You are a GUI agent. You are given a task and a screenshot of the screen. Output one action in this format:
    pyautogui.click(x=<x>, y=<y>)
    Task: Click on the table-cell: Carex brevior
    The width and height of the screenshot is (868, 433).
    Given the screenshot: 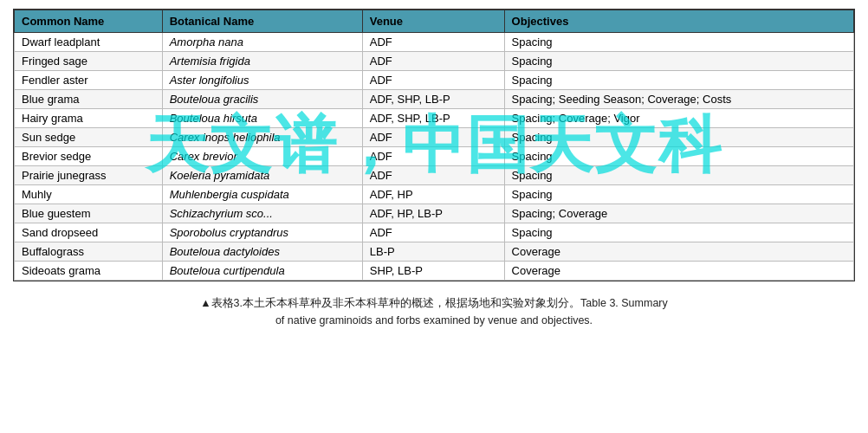 What is the action you would take?
    pyautogui.click(x=262, y=157)
    